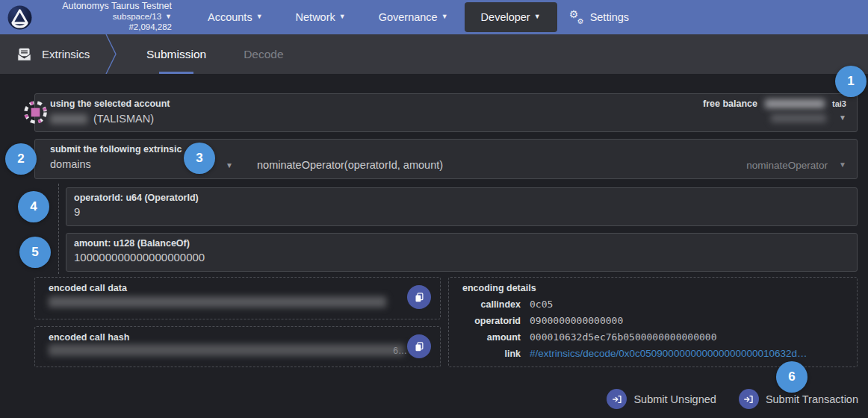 The width and height of the screenshot is (868, 418). What do you see at coordinates (499, 288) in the screenshot?
I see `encoding-details-title: encoding details` at bounding box center [499, 288].